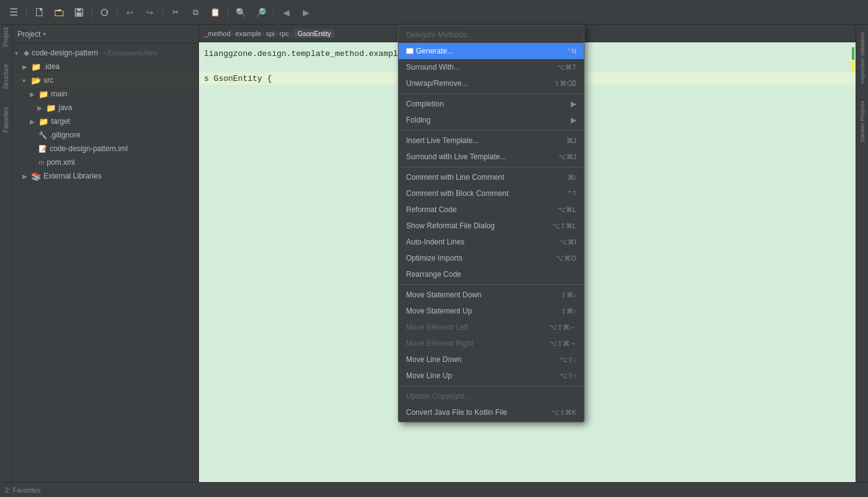 The width and height of the screenshot is (868, 497). I want to click on auto-indent-shortcut: ⌥⌘I, so click(568, 243).